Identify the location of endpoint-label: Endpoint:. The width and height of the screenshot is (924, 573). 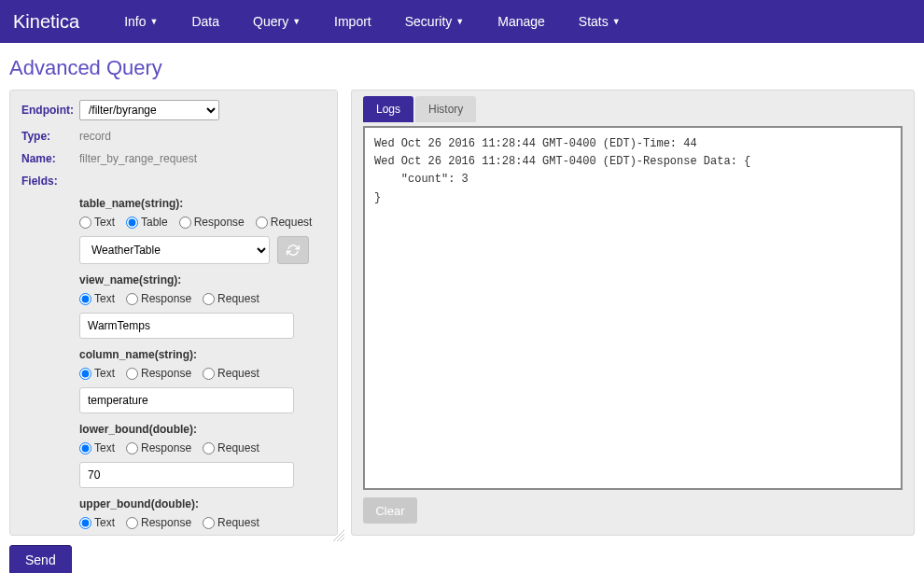
(50, 110).